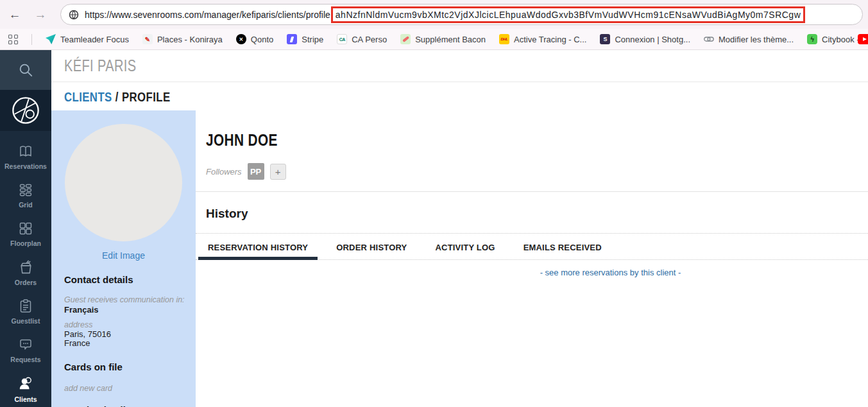 The image size is (868, 407). What do you see at coordinates (278, 172) in the screenshot?
I see `add-follower-button: +` at bounding box center [278, 172].